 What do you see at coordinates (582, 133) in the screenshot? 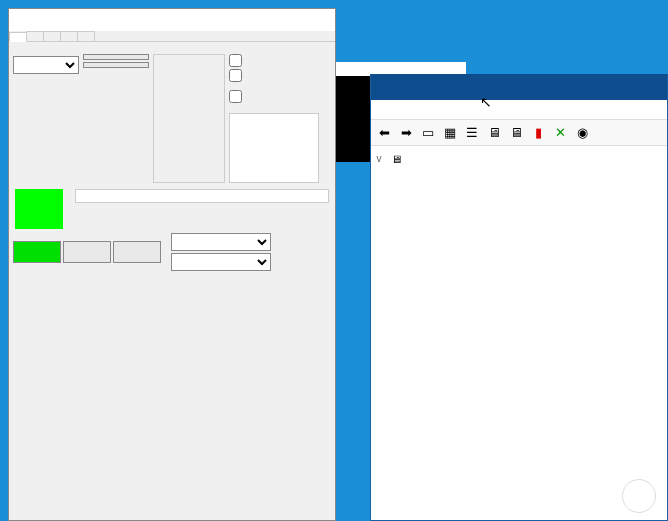
I see `help-icon: ◉` at bounding box center [582, 133].